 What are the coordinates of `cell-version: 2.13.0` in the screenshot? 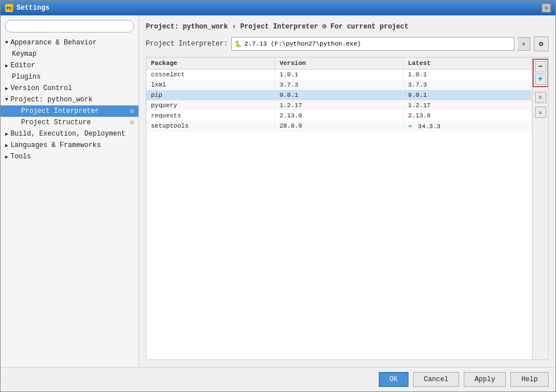 It's located at (340, 116).